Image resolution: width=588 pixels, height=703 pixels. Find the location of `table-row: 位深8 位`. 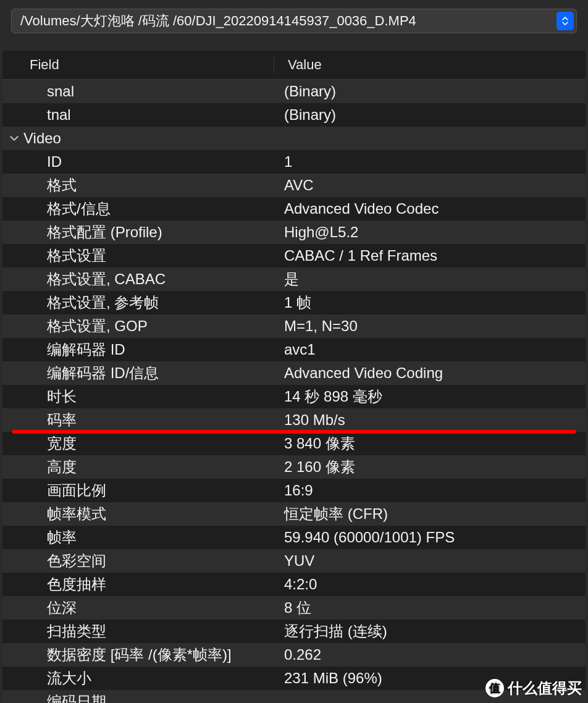

table-row: 位深8 位 is located at coordinates (294, 608).